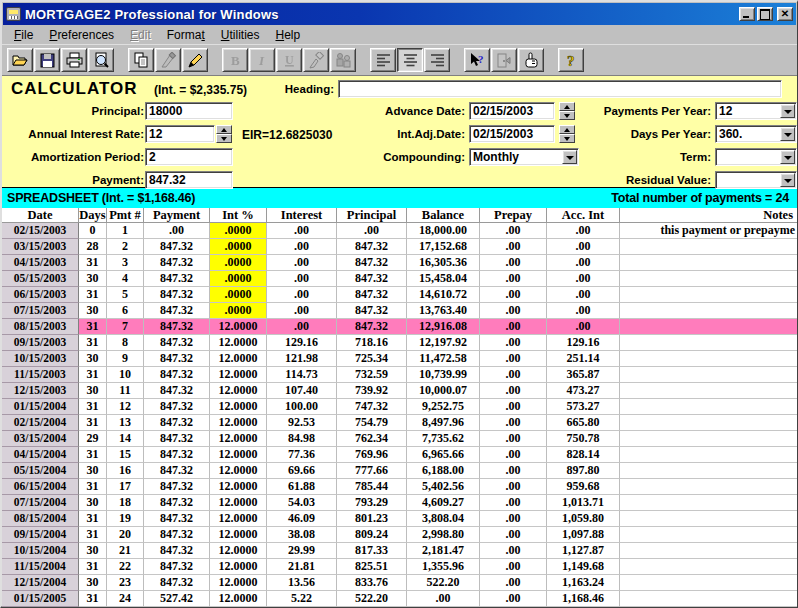 The image size is (798, 608). What do you see at coordinates (400, 439) in the screenshot?
I see `table-row: 03/15/20042914847.3212.000084.98762.347,…` at bounding box center [400, 439].